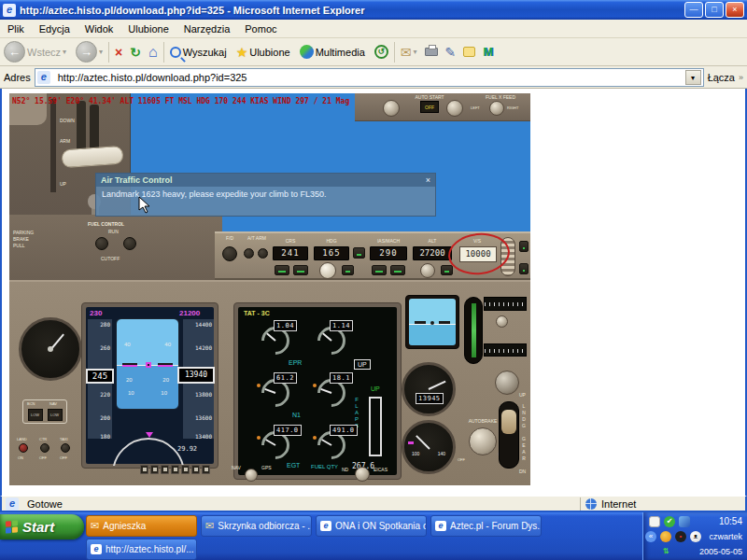  What do you see at coordinates (591, 504) in the screenshot?
I see `internet-zone-icon` at bounding box center [591, 504].